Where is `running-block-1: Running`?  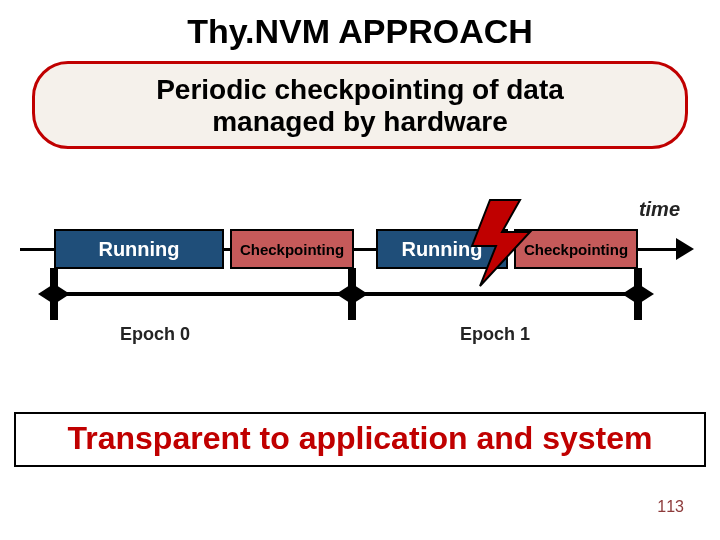 running-block-1: Running is located at coordinates (139, 249).